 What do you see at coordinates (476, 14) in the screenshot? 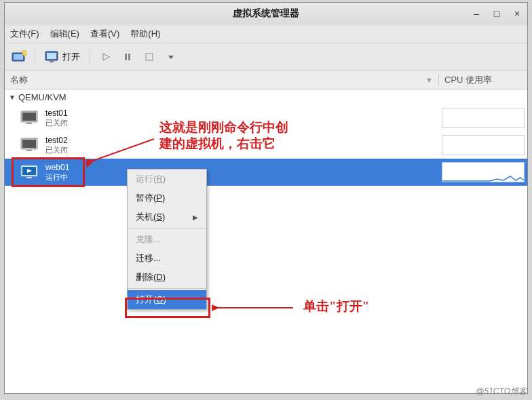
I see `minimize-button: –` at bounding box center [476, 14].